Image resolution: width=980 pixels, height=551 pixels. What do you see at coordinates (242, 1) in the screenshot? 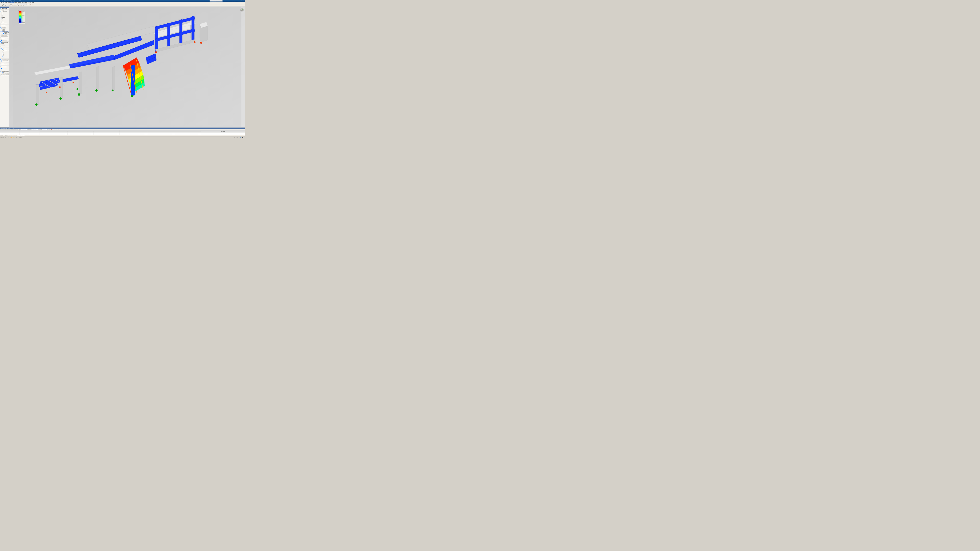
I see `maximize-button: □` at bounding box center [242, 1].